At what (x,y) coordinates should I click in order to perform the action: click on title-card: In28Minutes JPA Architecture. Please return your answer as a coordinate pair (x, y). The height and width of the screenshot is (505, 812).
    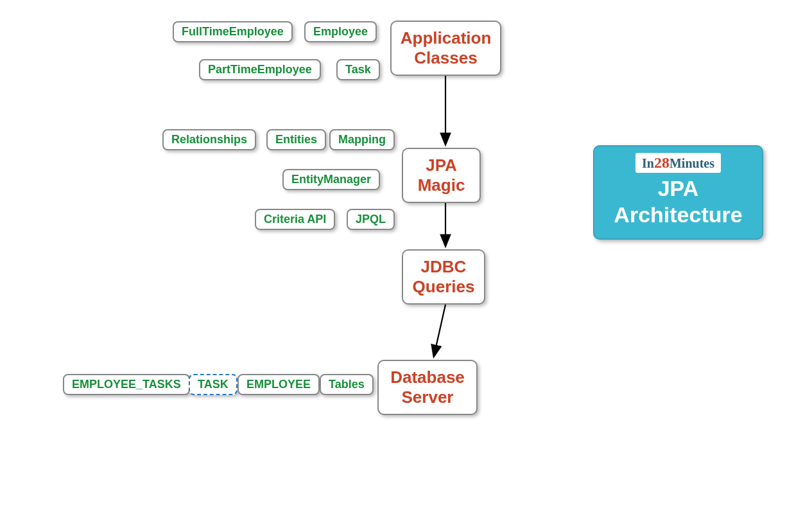
    Looking at the image, I should click on (678, 193).